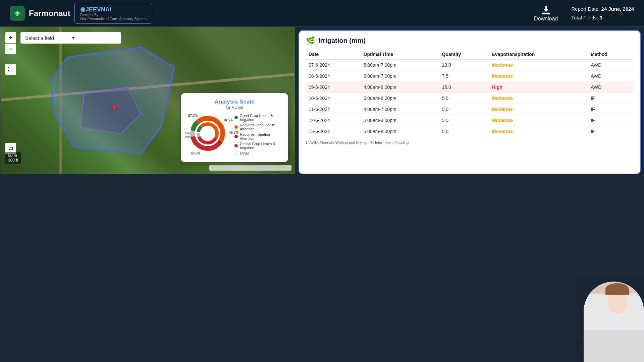 The image size is (644, 362). I want to click on analysis-scale-content: 97.2% 10.5% 45.8% 40.8% 5%Other Good Cro…, so click(234, 135).